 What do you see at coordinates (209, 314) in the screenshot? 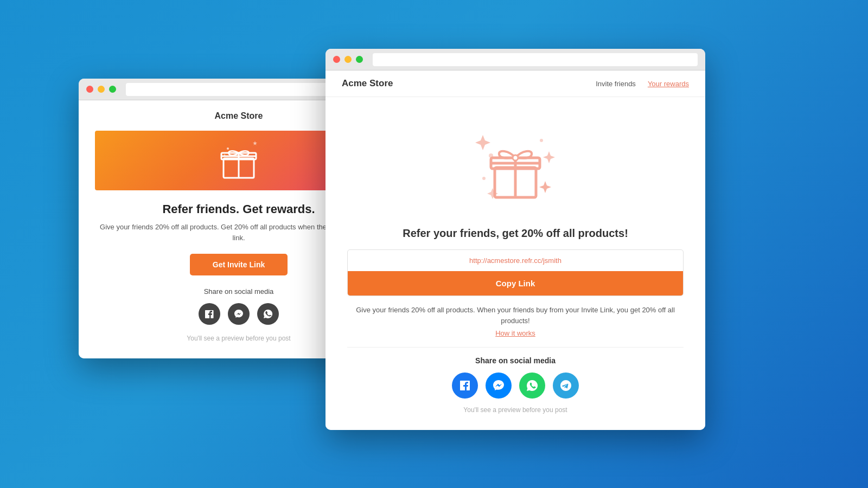
I see `email-facebook-button` at bounding box center [209, 314].